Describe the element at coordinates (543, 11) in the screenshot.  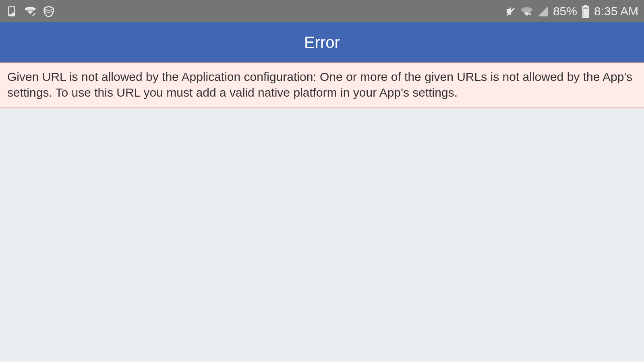
I see `signal-icon` at that location.